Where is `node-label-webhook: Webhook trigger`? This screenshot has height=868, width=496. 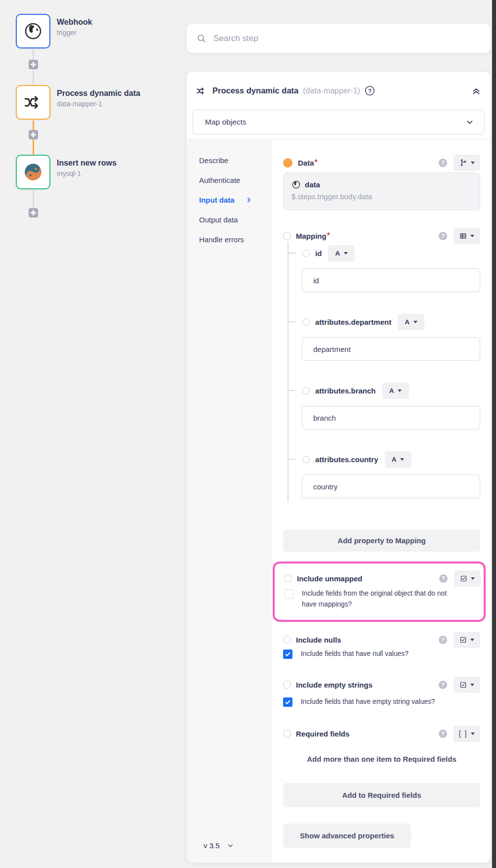 node-label-webhook: Webhook trigger is located at coordinates (121, 27).